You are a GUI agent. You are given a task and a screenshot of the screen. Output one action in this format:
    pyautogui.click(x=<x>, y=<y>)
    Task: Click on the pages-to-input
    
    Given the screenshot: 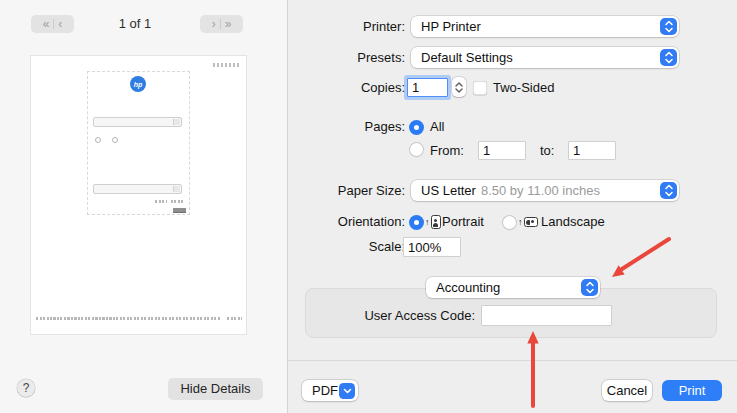 What is the action you would take?
    pyautogui.click(x=592, y=150)
    